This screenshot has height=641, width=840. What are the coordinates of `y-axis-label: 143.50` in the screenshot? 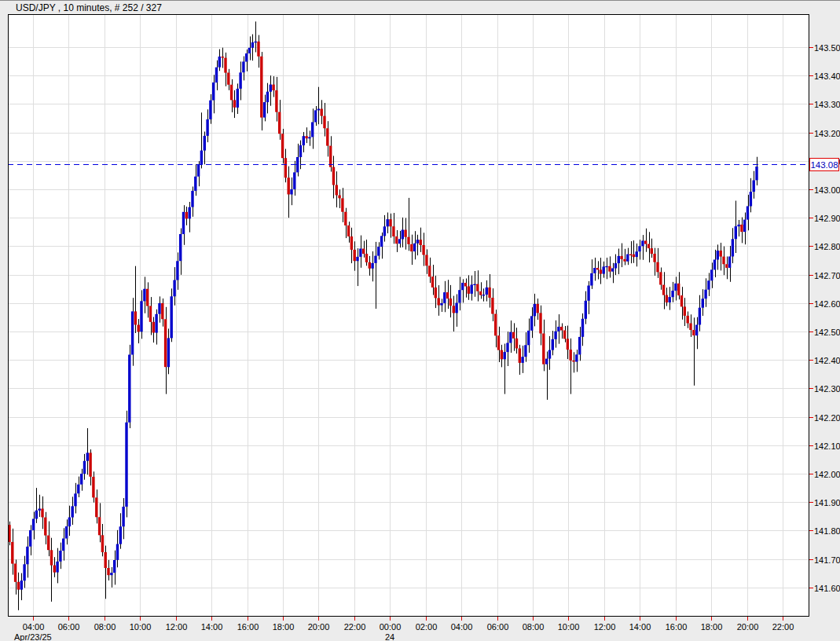 It's located at (827, 48).